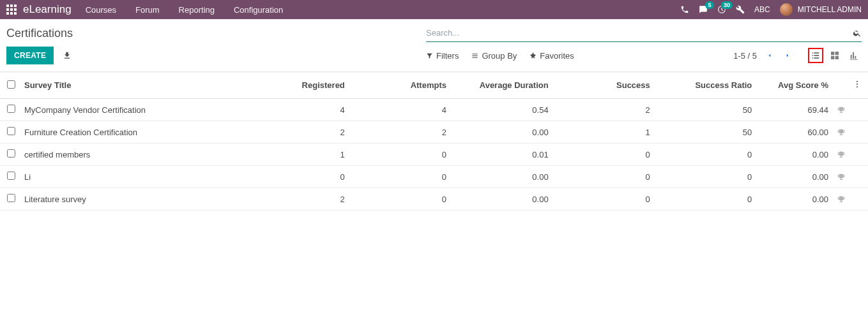 The width and height of the screenshot is (868, 331). I want to click on filters-button: Filters, so click(442, 56).